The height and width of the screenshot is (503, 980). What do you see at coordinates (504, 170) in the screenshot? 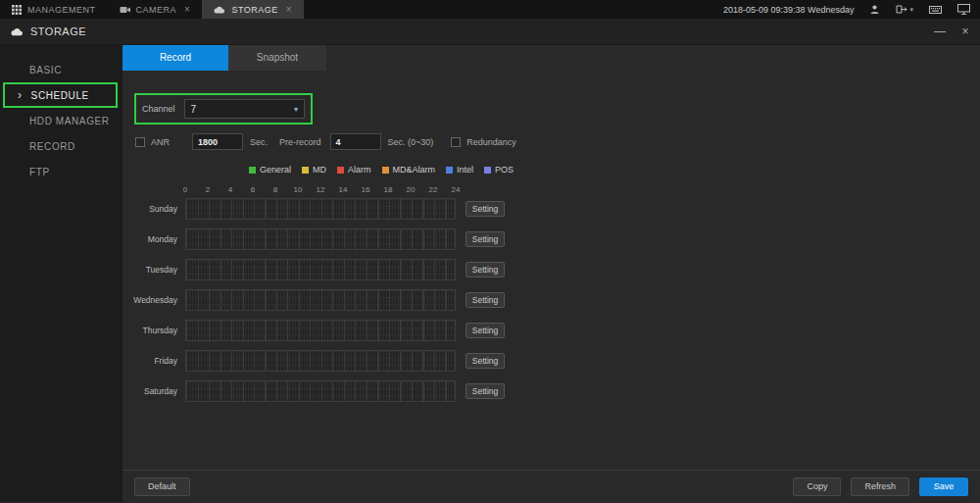
I see `legend-pos-label: POS` at bounding box center [504, 170].